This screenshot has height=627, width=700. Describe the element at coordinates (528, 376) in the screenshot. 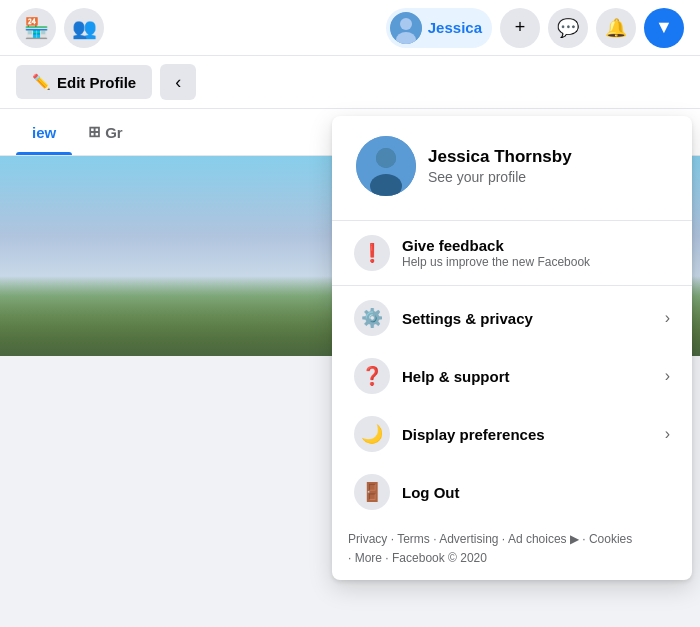

I see `help-label: Help & support` at that location.